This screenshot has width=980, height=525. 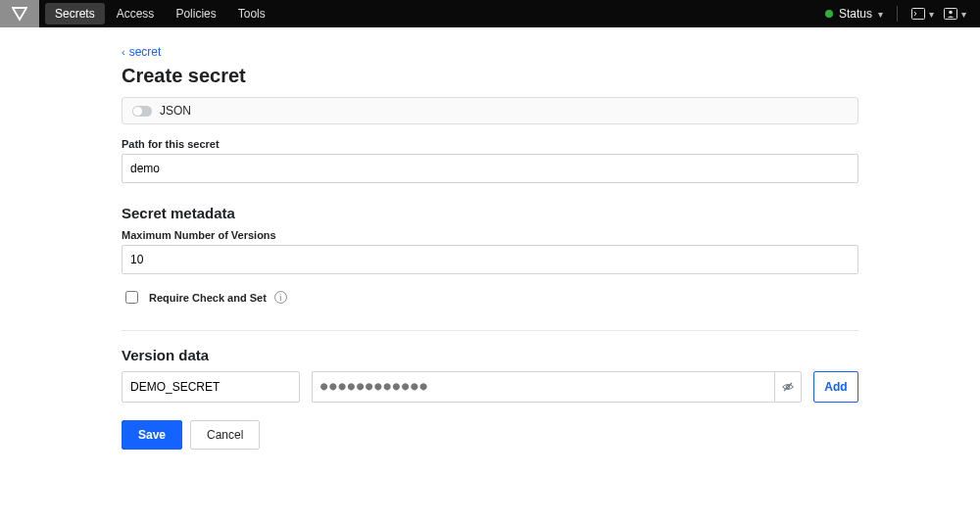 What do you see at coordinates (951, 14) in the screenshot?
I see `user-icon` at bounding box center [951, 14].